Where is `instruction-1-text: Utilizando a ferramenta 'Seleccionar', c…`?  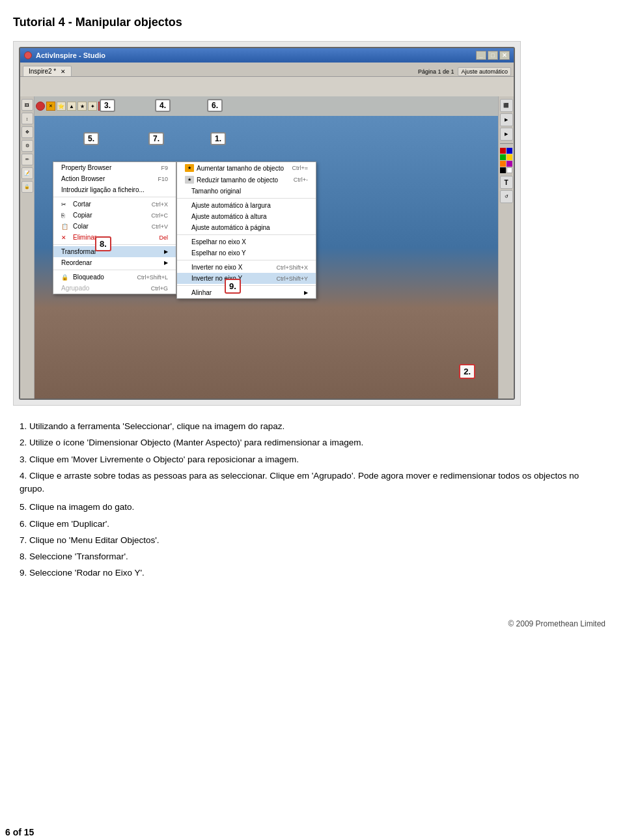 instruction-1-text: Utilizando a ferramenta 'Seleccionar', c… is located at coordinates (157, 426).